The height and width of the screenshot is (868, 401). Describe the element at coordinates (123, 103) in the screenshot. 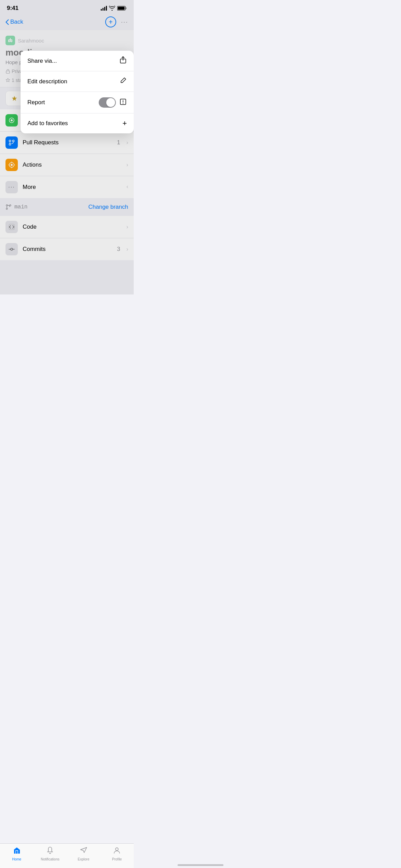

I see `report-icon` at that location.